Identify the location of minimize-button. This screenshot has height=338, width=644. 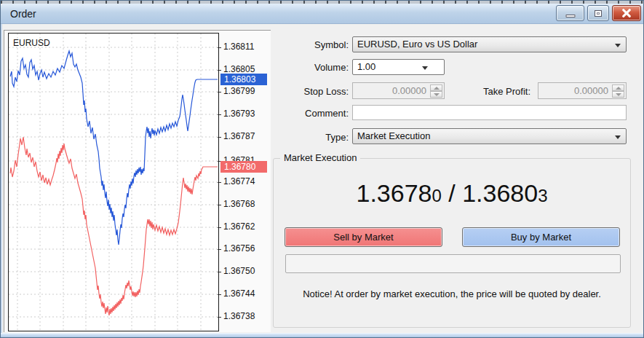
(571, 13).